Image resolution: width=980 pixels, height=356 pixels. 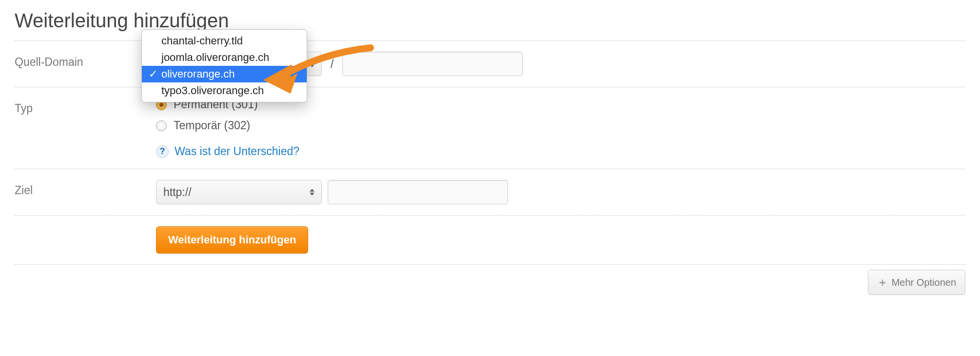 I want to click on path-input, so click(x=432, y=64).